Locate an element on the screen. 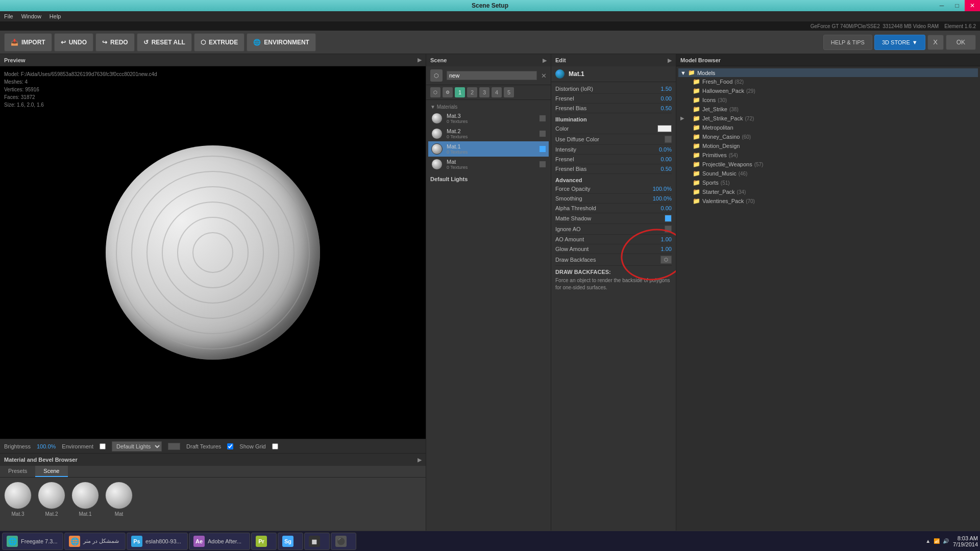  mat-item-name: Mat is located at coordinates (119, 514).